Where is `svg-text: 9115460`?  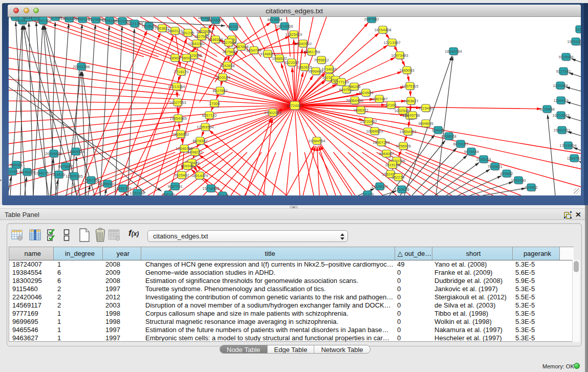 svg-text: 9115460 is located at coordinates (426, 108).